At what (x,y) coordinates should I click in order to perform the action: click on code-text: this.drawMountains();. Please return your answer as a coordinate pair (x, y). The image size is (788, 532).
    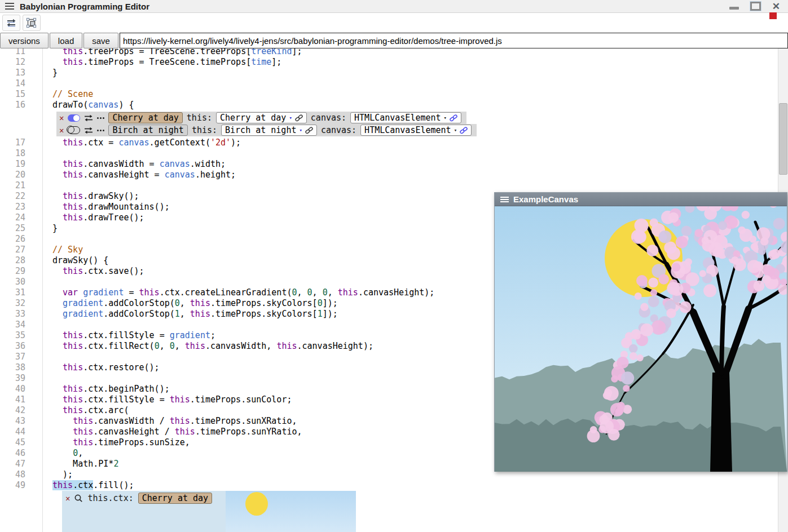
    Looking at the image, I should click on (111, 207).